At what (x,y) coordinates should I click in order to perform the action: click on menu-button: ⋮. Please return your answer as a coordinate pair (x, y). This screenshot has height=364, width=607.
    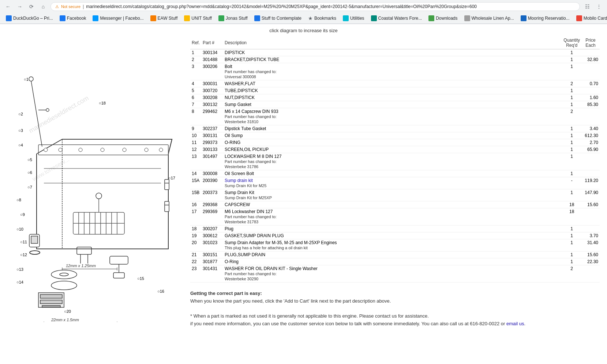
    Looking at the image, I should click on (599, 7).